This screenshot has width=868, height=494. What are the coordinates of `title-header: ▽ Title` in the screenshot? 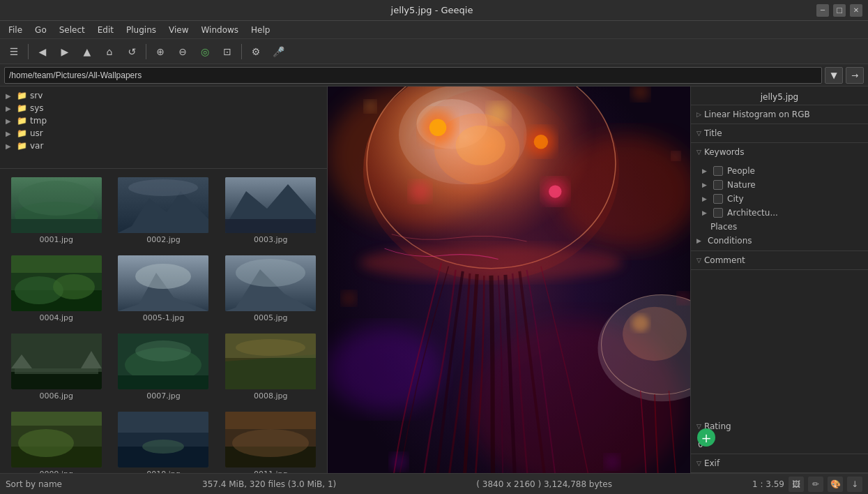 It's located at (779, 133).